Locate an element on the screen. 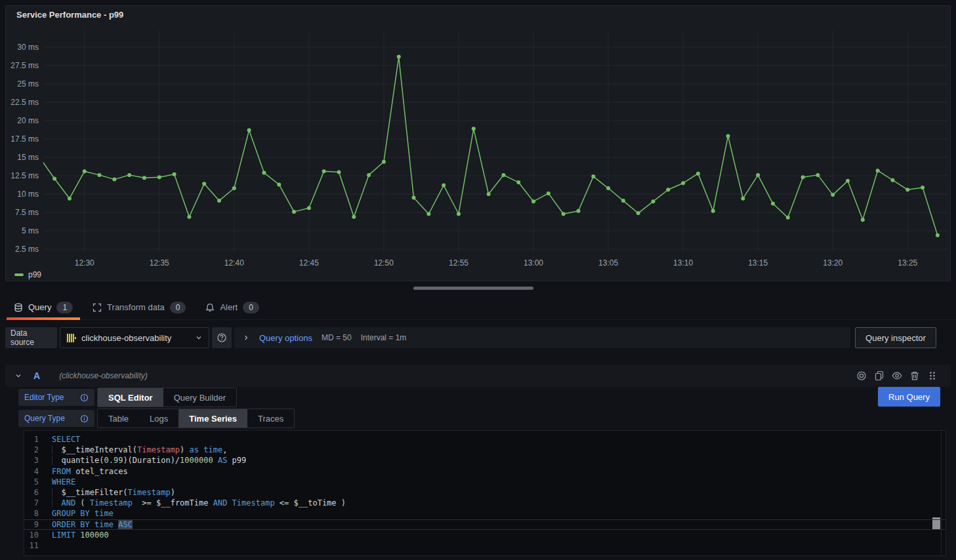  hide-response-eye-icon is located at coordinates (897, 376).